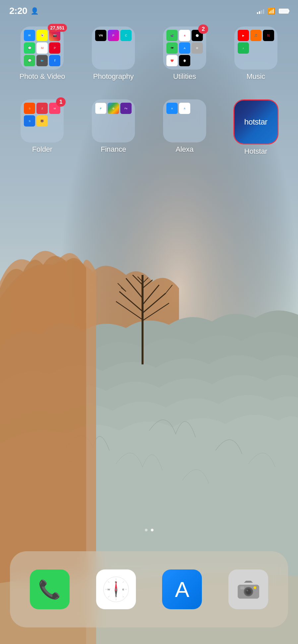 The image size is (298, 644). I want to click on mini-paytm-icon: P, so click(101, 108).